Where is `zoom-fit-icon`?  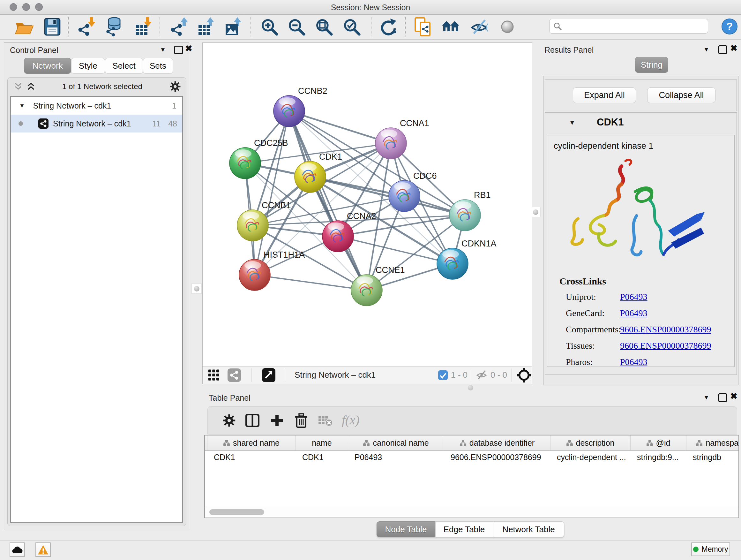
zoom-fit-icon is located at coordinates (324, 27).